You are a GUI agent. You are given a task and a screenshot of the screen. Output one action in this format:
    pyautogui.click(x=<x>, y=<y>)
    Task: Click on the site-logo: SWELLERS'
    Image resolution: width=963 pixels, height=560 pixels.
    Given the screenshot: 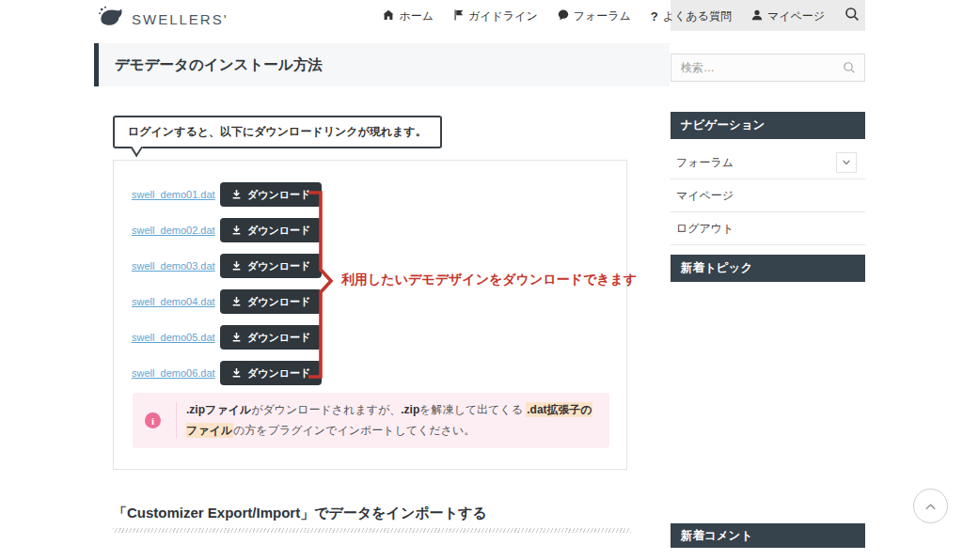 What is the action you would take?
    pyautogui.click(x=164, y=19)
    